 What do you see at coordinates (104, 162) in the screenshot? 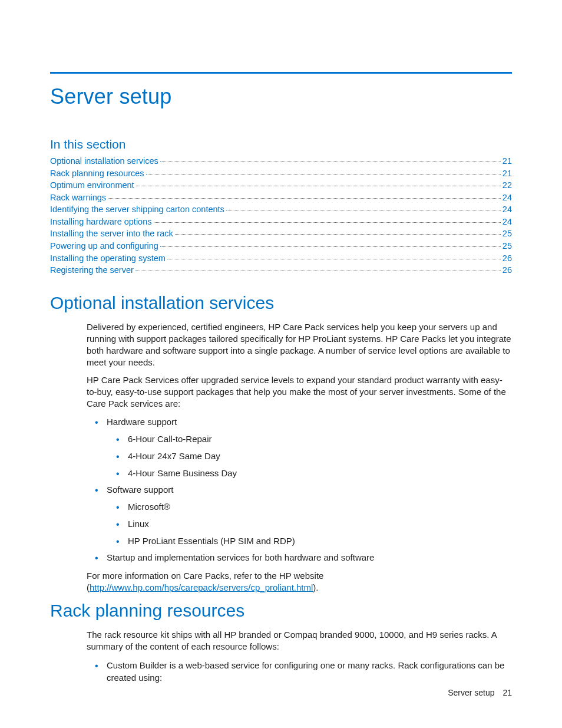
I see `toc-title: Optional installation services` at bounding box center [104, 162].